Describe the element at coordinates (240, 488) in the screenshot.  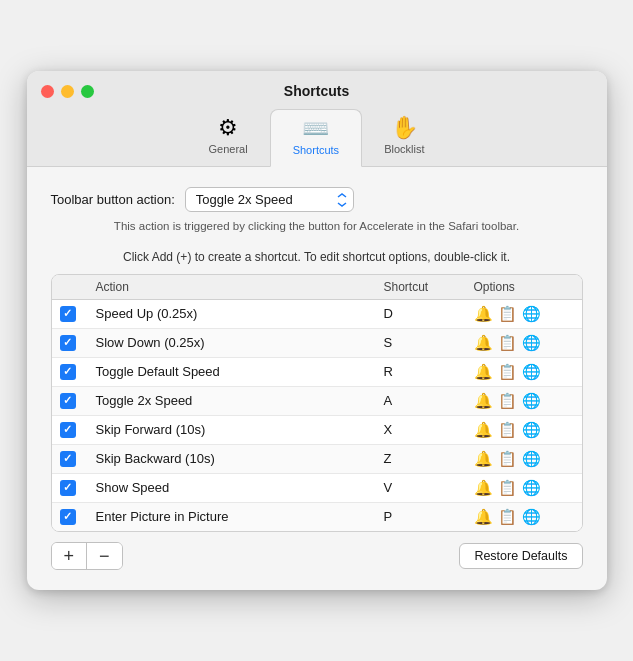
I see `row-action-7: Show Speed` at that location.